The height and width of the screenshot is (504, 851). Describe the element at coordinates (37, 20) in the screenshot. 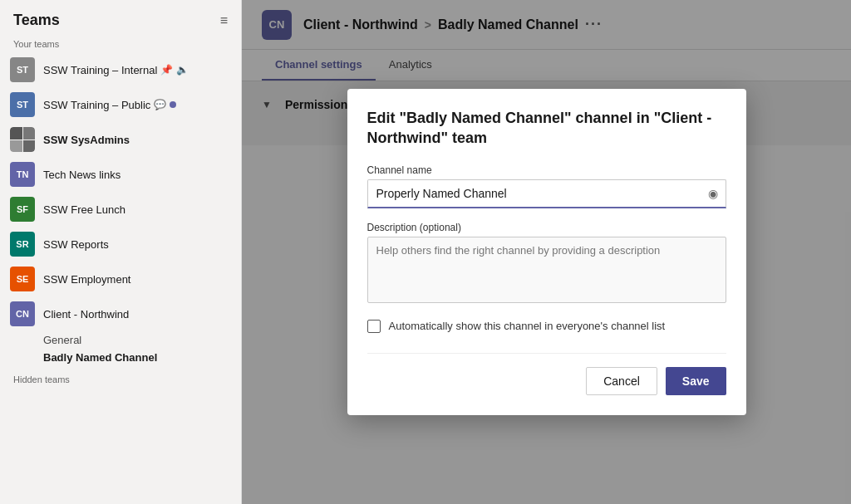

I see `sidebar-title: Teams` at that location.